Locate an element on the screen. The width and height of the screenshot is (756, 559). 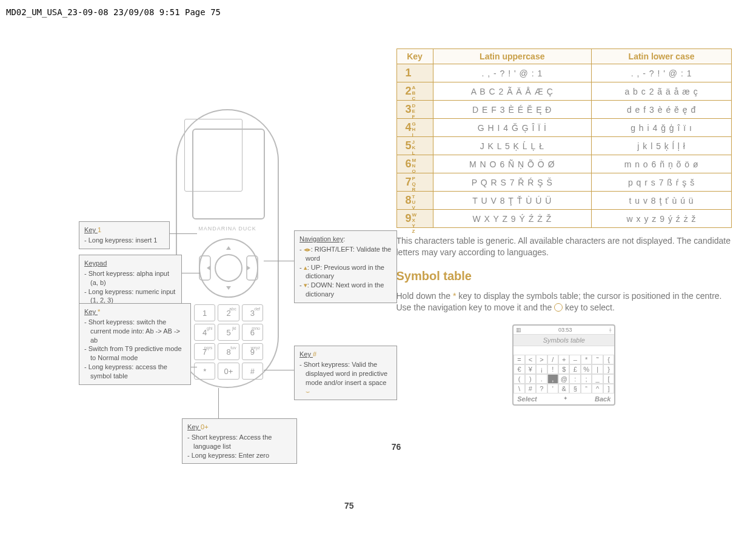
print-header: MD02_UM_USA_23-09-08 23/09/08 9:51 Page … is located at coordinates (113, 12).